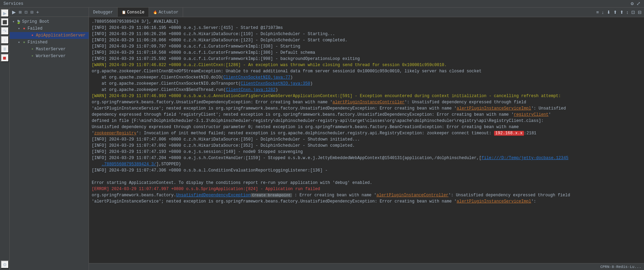 The width and height of the screenshot is (644, 270). Describe the element at coordinates (615, 12) in the screenshot. I see `console-scroll-to-top-button: ⬆` at that location.